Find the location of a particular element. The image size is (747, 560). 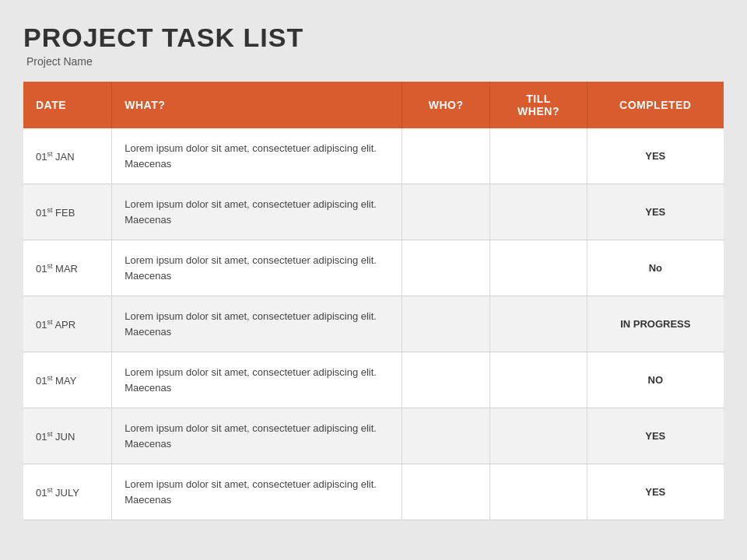

col-header-who: WHO? is located at coordinates (446, 105).